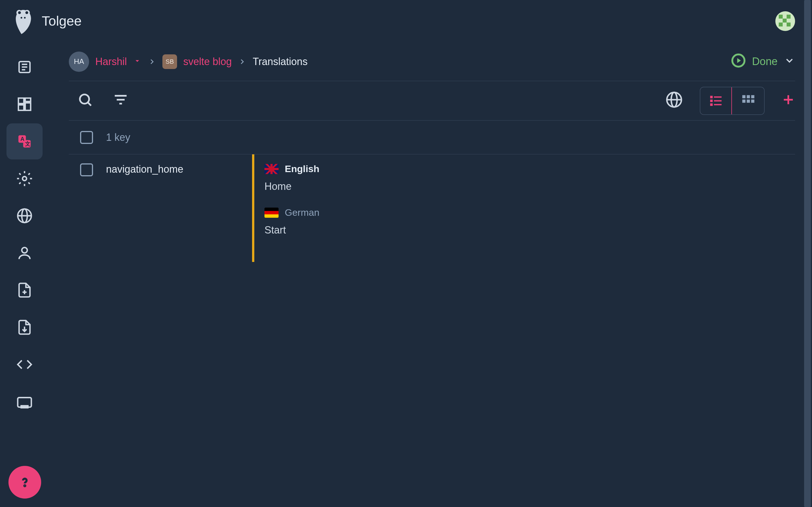 The image size is (812, 507). Describe the element at coordinates (87, 137) in the screenshot. I see `select-all-checkbox` at that location.